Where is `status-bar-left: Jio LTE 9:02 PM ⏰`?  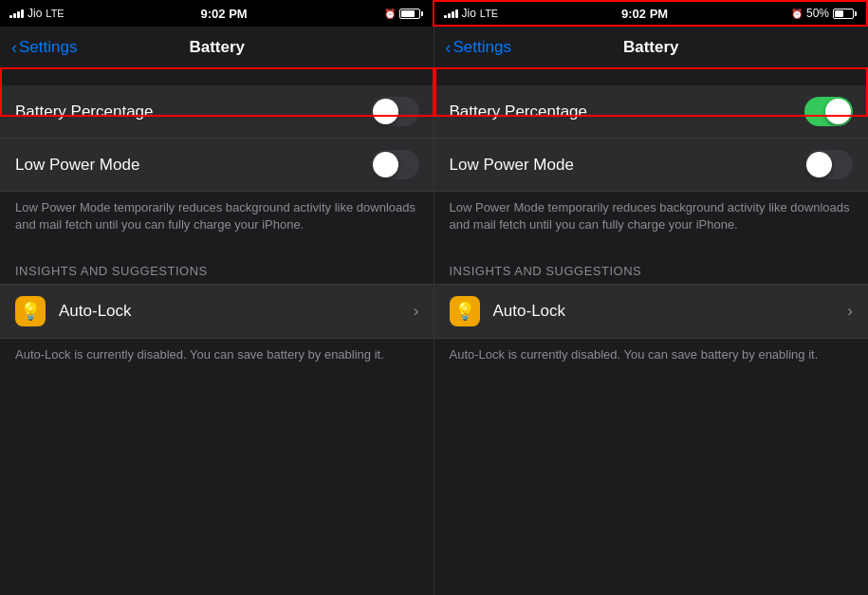
status-bar-left: Jio LTE 9:02 PM ⏰ is located at coordinates (216, 13).